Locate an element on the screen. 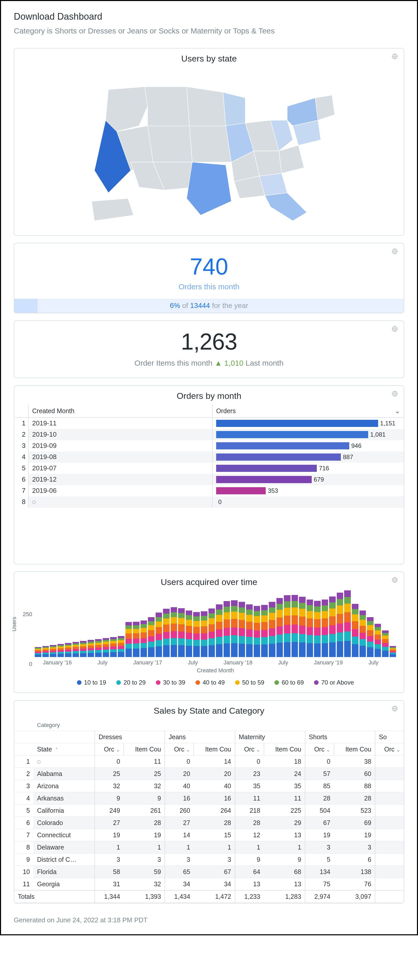  legend-item: 20 to 29 is located at coordinates (131, 682).